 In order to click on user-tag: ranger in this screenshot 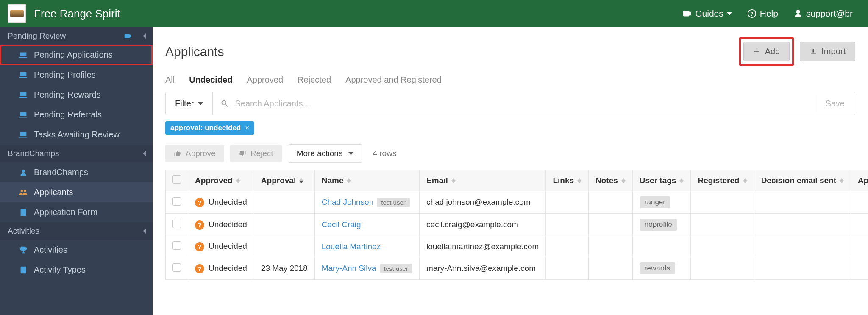, I will do `click(655, 202)`.